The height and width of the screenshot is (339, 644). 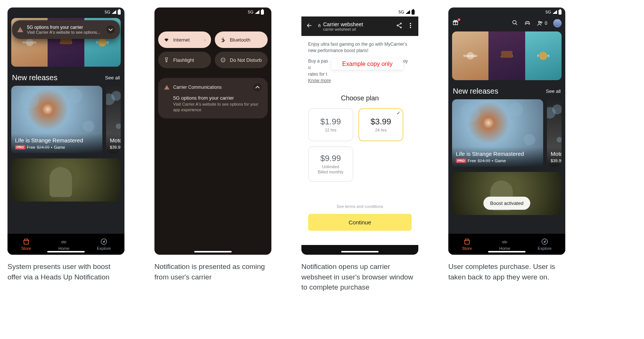 What do you see at coordinates (65, 32) in the screenshot?
I see `hun-subtitle: Visit Carrier A's website to see options…` at bounding box center [65, 32].